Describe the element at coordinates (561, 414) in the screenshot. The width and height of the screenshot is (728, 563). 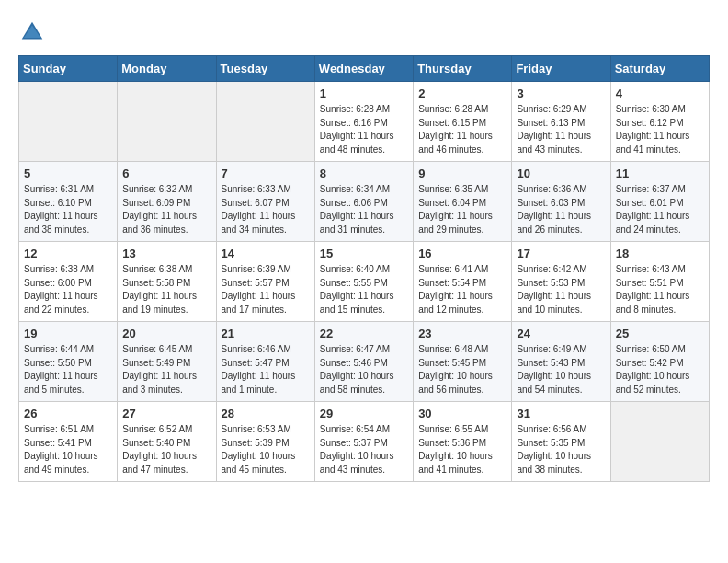
I see `day-number: 31` at that location.